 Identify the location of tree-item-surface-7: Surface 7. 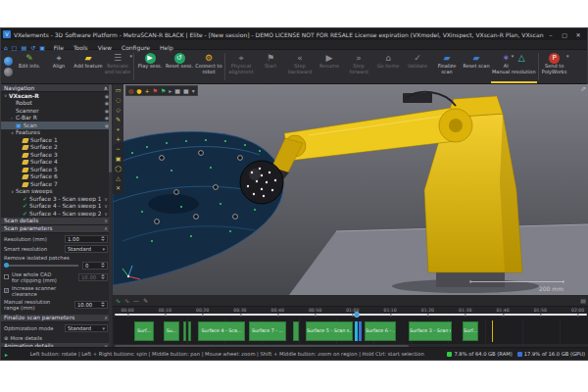
(56, 184).